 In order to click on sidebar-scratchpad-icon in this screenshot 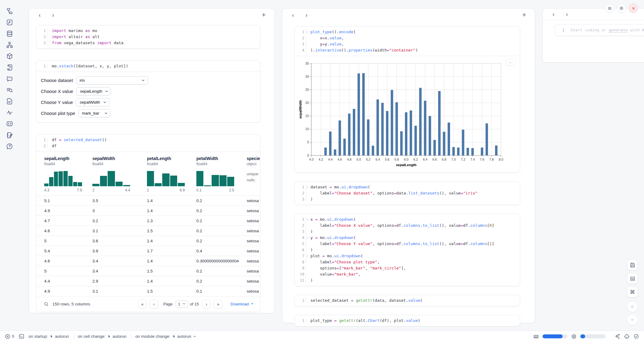, I will do `click(10, 135)`.